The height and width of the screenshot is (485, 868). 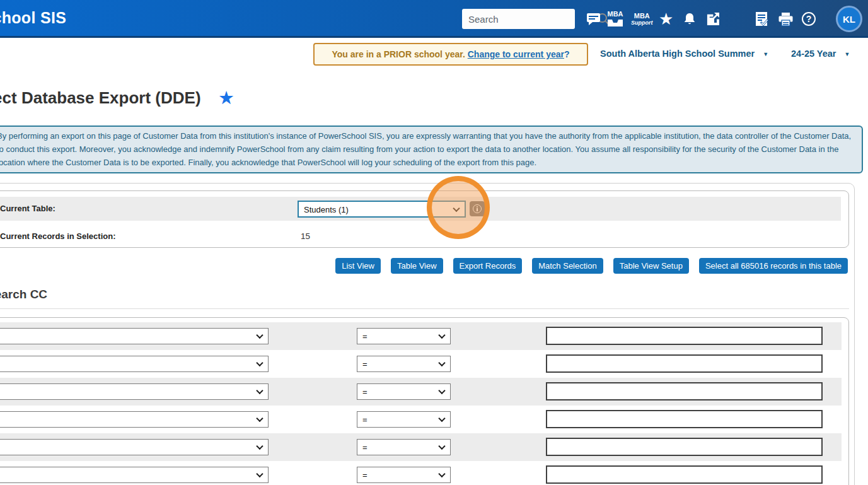 I want to click on info-icon, so click(x=477, y=209).